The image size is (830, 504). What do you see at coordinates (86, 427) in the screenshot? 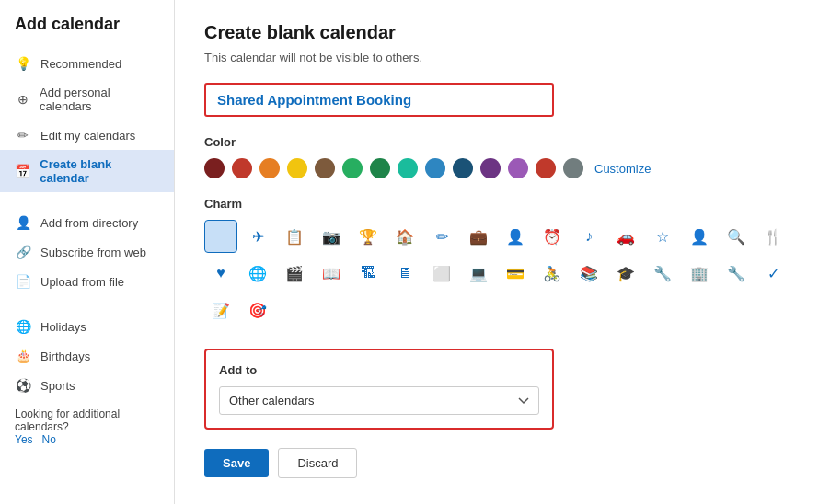
I see `sidebar-footer: Looking for additional calendars? Yes No` at bounding box center [86, 427].